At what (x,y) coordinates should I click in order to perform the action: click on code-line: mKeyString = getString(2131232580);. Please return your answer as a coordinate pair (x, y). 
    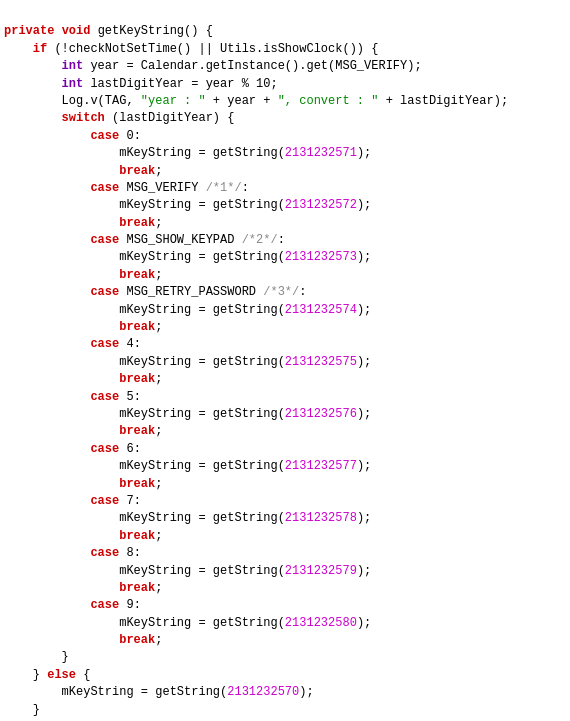
    Looking at the image, I should click on (285, 624).